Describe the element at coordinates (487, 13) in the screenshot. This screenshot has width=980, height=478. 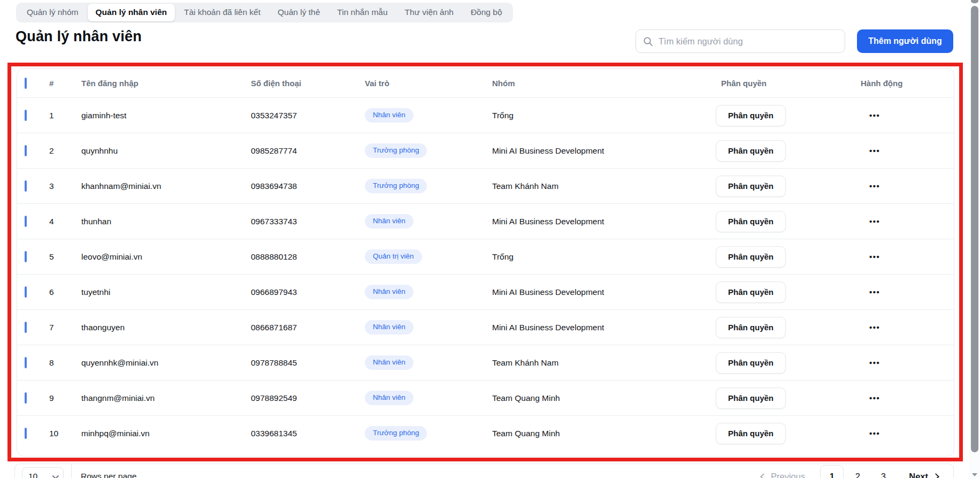
I see `tab-item: Đồng bộ` at that location.